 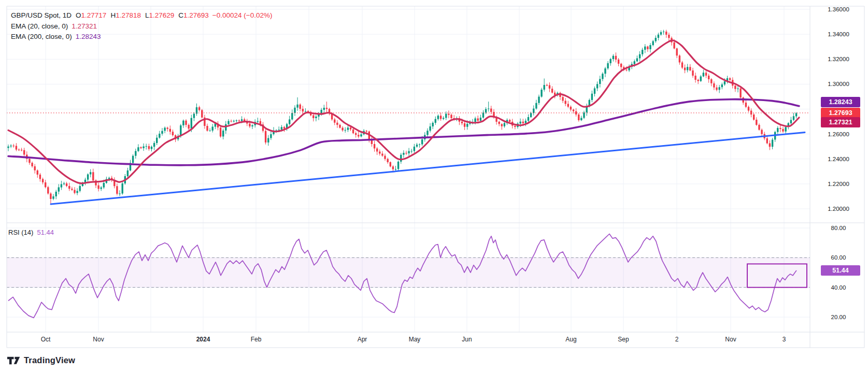 I want to click on ema20-value: 1.27321, so click(x=84, y=26).